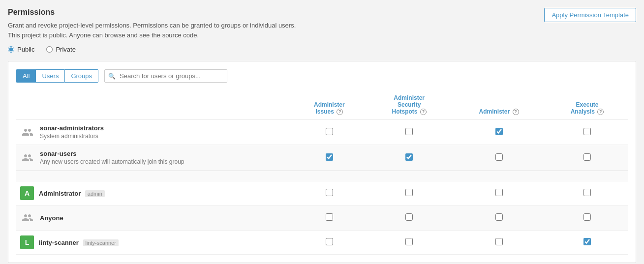 The width and height of the screenshot is (644, 264). What do you see at coordinates (11, 49) in the screenshot?
I see `public-radio` at bounding box center [11, 49].